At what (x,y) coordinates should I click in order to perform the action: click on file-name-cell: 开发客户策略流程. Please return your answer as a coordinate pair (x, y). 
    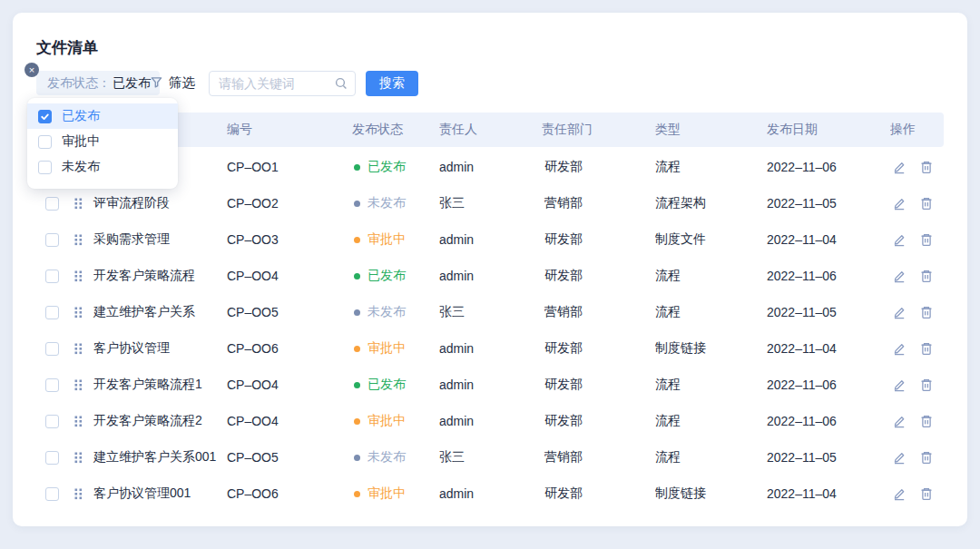
    Looking at the image, I should click on (132, 276).